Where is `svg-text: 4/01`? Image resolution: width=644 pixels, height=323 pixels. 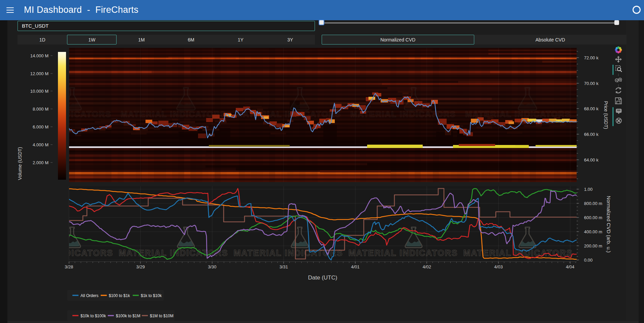 svg-text: 4/01 is located at coordinates (355, 267).